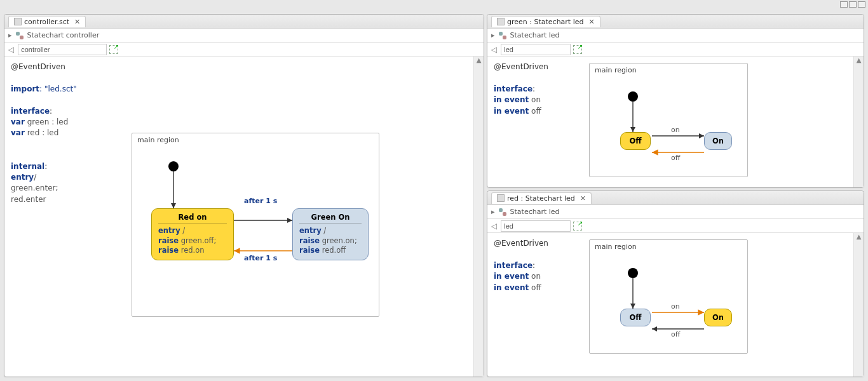  I want to click on state-body: entry / raise green.on; raise red.off, so click(330, 241).